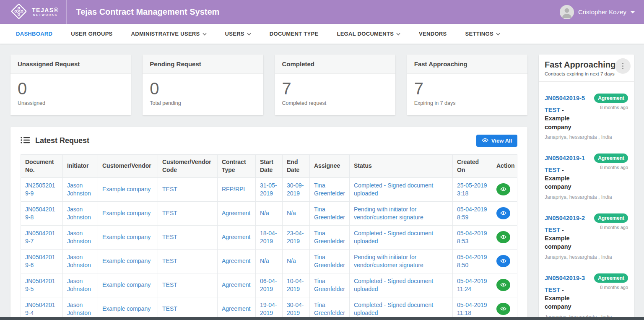 This screenshot has width=644, height=320. I want to click on list-item: JN05042019-2 Agreement TEST - Example co…, so click(586, 235).